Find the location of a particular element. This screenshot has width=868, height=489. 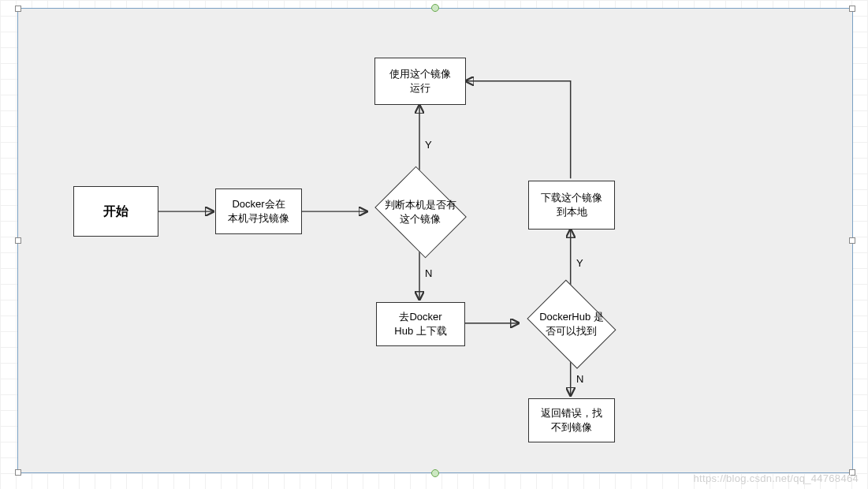

node-error-label: 返回错误，找不到镜像 is located at coordinates (572, 420).